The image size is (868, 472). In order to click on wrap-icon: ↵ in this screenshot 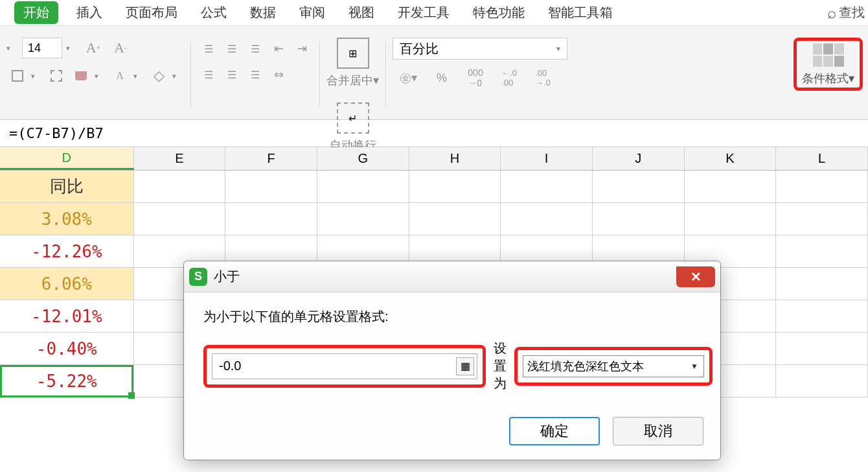, I will do `click(353, 118)`.